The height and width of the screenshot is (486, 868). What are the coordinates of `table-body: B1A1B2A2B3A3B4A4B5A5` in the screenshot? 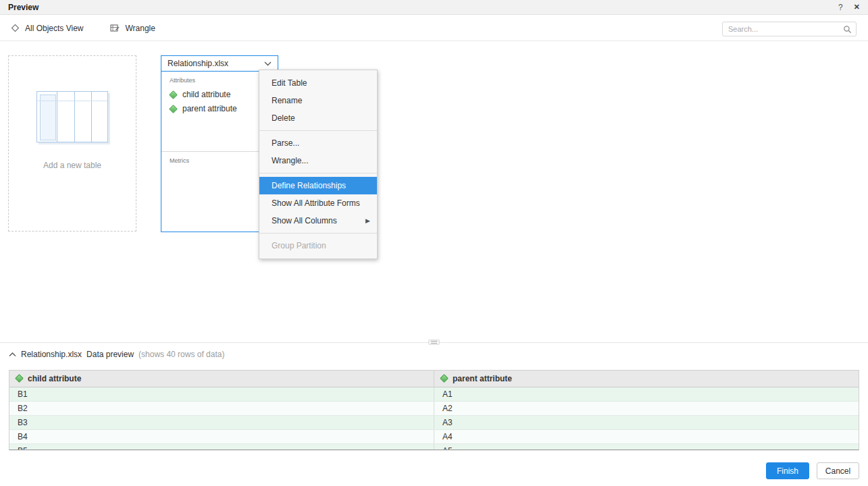 It's located at (434, 418).